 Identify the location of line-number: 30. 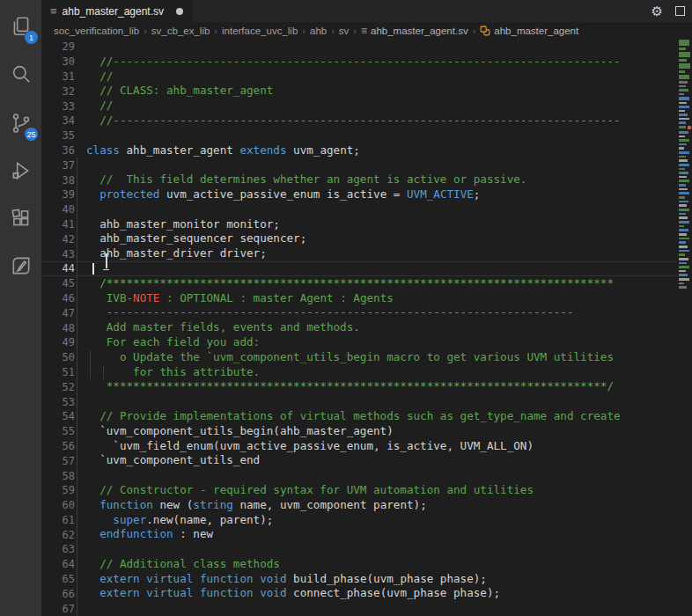
(62, 62).